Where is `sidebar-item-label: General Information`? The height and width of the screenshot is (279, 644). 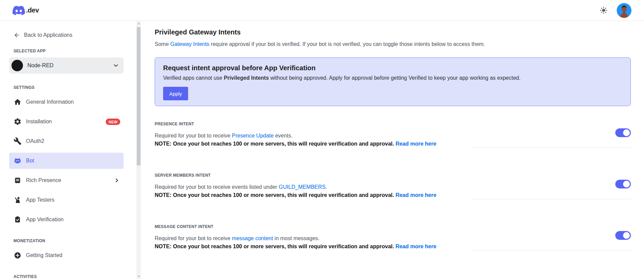
sidebar-item-label: General Information is located at coordinates (73, 102).